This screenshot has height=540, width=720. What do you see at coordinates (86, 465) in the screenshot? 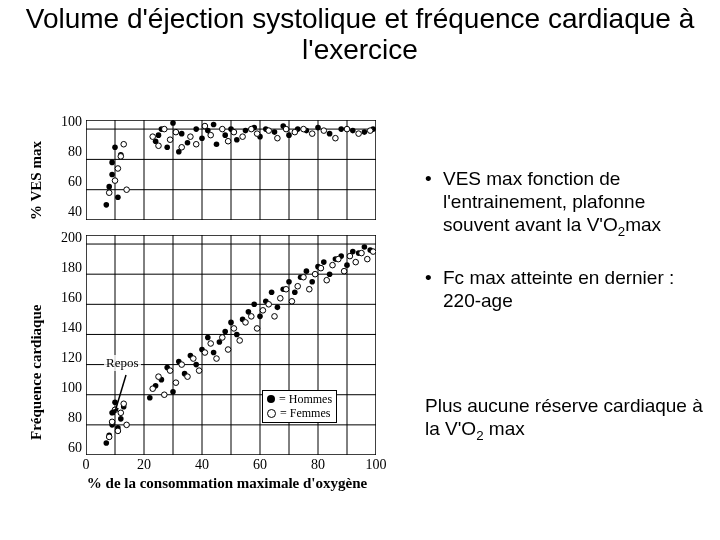
I see `xtick: 0` at bounding box center [86, 465].